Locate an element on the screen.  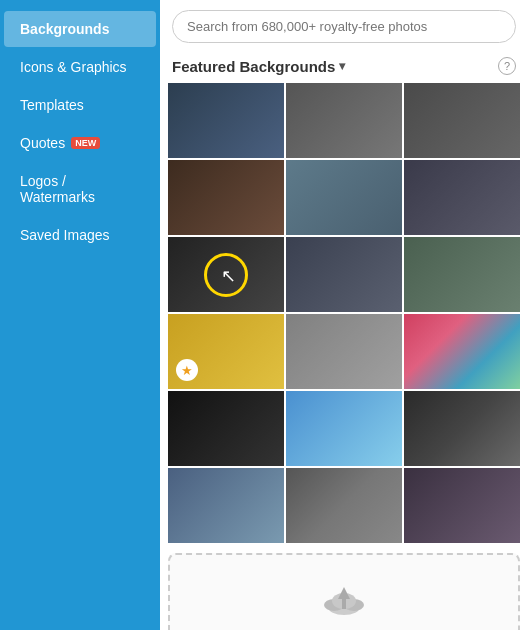
featured-header: Featured Backgrounds ▾ ? is located at coordinates (344, 67).